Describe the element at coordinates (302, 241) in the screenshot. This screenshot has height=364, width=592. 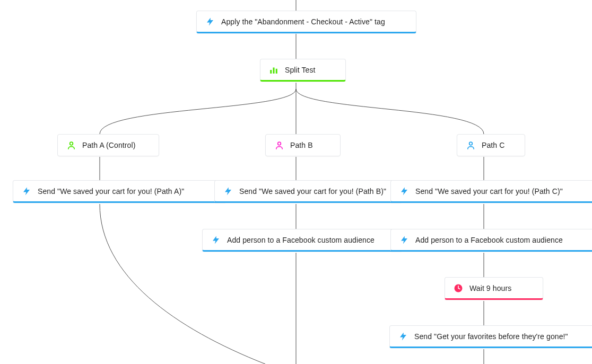
I see `action-facebook-audience-b: Add person to a Facebook custom audience` at that location.